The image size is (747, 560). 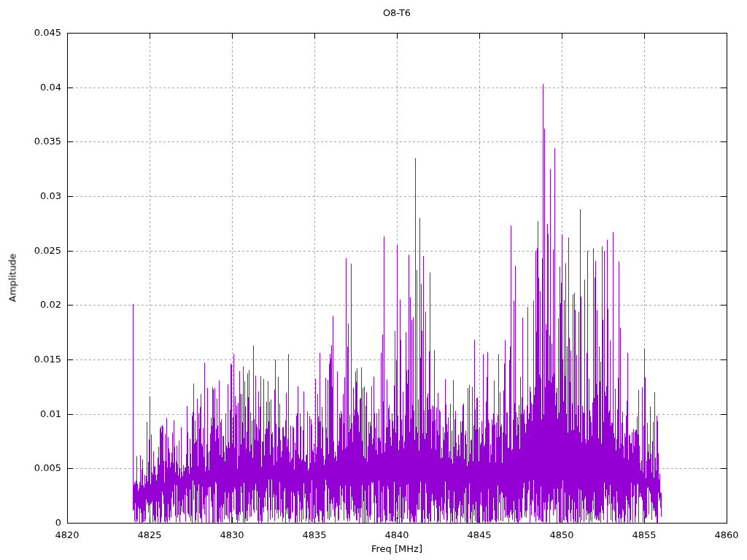 What do you see at coordinates (31, 523) in the screenshot?
I see `y-tick-label: 0` at bounding box center [31, 523].